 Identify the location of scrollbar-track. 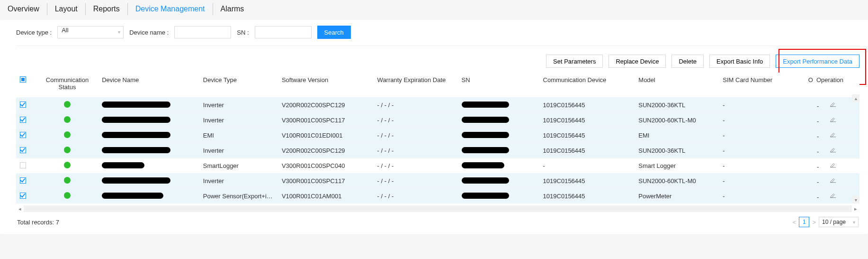
(438, 209).